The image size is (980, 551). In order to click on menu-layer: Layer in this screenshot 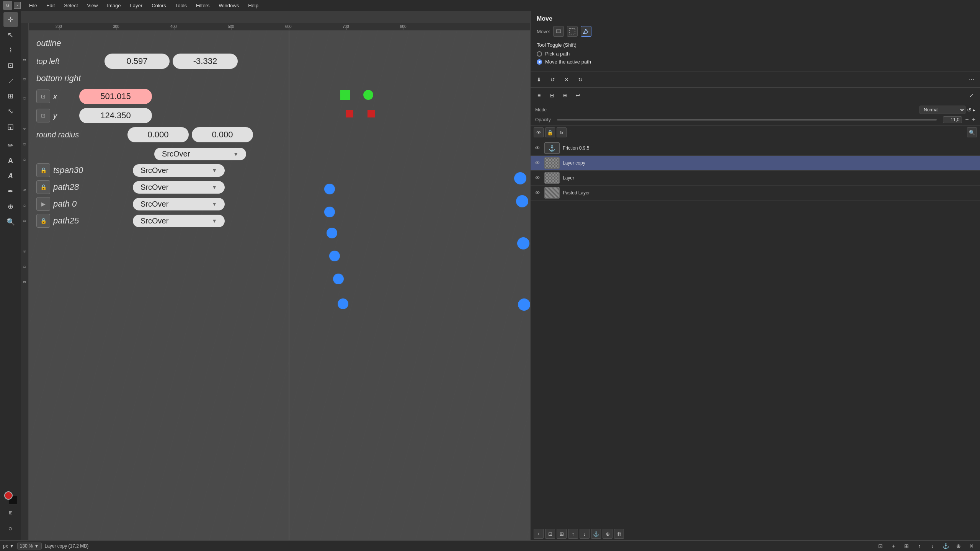, I will do `click(136, 5)`.